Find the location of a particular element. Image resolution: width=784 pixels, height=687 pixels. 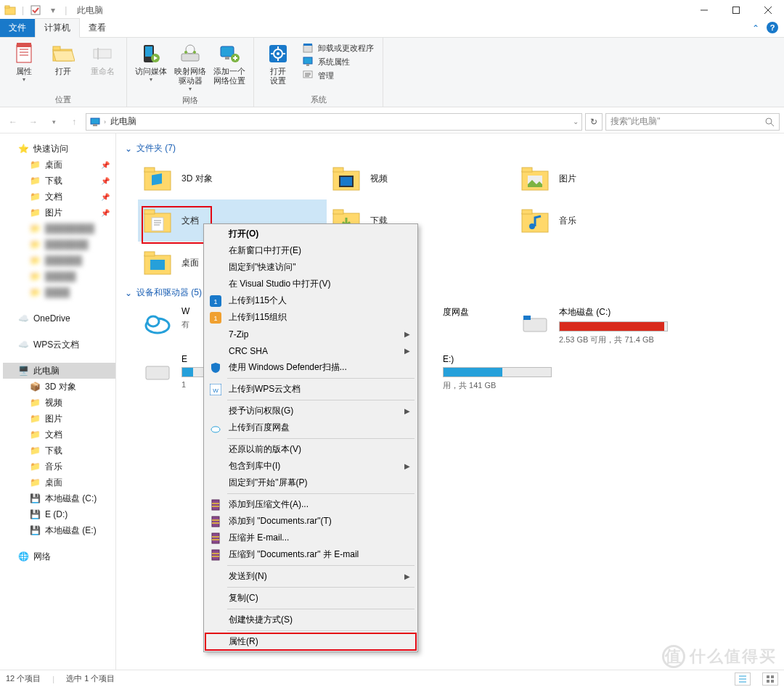

maximize-button is located at coordinates (736, 10).